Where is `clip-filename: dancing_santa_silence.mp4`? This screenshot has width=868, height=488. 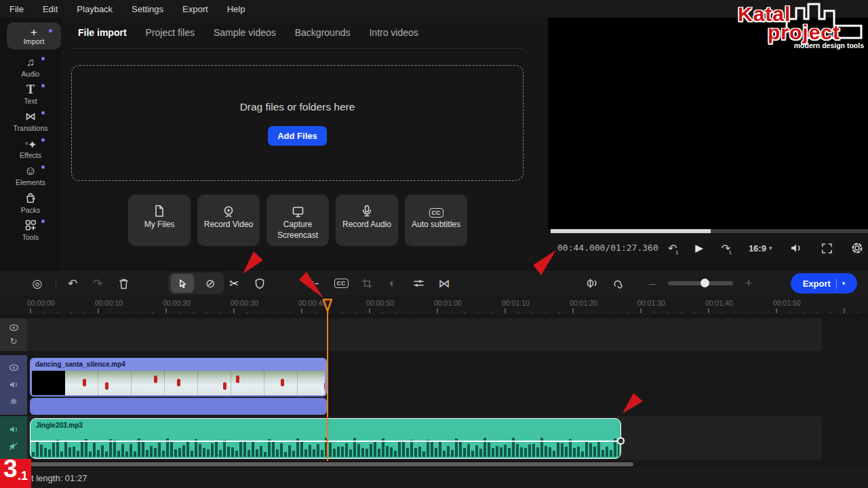
clip-filename: dancing_santa_silence.mp4 is located at coordinates (178, 363).